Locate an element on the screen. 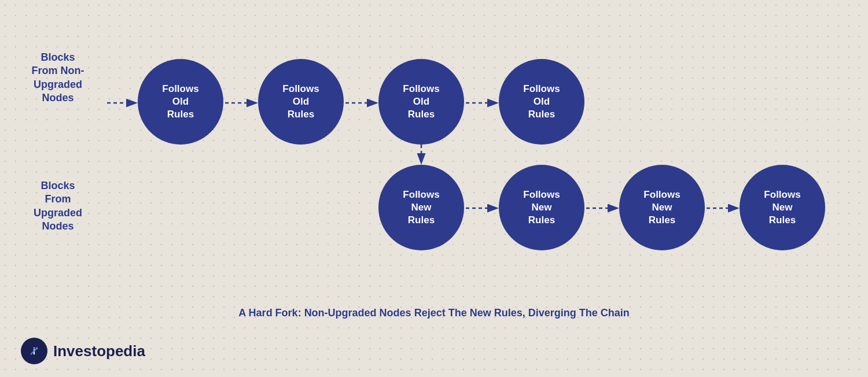  logo-area: i Investopedia is located at coordinates (83, 351).